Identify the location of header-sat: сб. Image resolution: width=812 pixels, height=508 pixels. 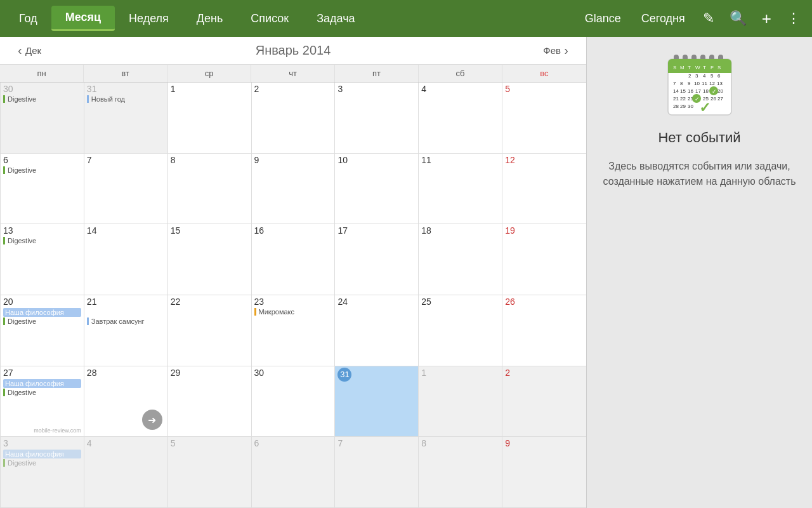
(461, 74).